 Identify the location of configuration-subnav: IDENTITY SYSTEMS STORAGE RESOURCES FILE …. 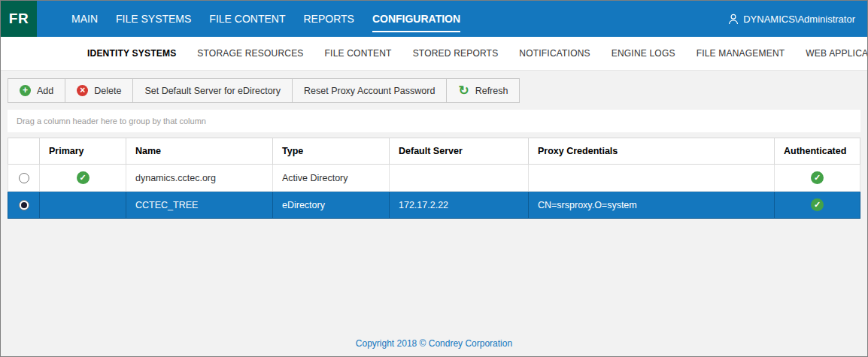
(434, 54).